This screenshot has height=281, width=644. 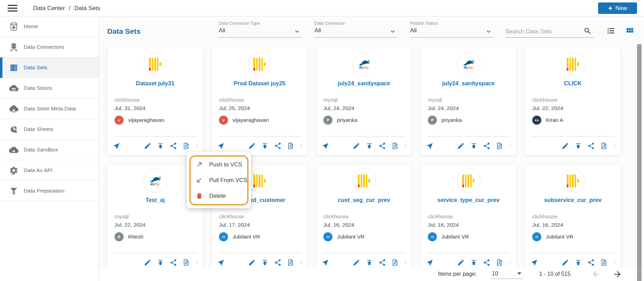 I want to click on menu-item-push-to-vcs: Push to VCS, so click(x=219, y=164).